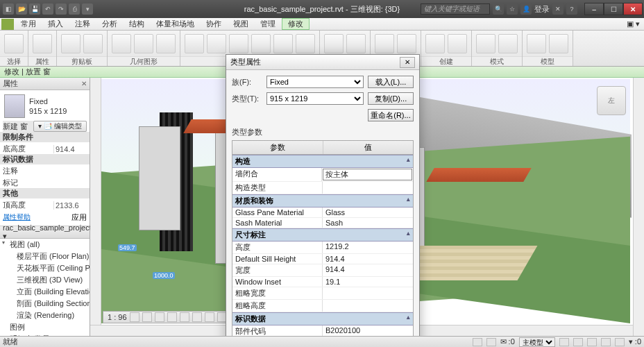 This screenshot has width=644, height=347. Describe the element at coordinates (323, 201) in the screenshot. I see `cat-materials: 材质和装饰▴` at that location.